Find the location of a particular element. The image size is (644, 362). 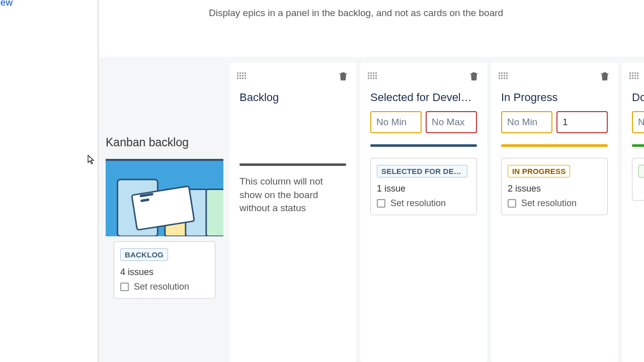

column-bar-inprogress is located at coordinates (554, 146).